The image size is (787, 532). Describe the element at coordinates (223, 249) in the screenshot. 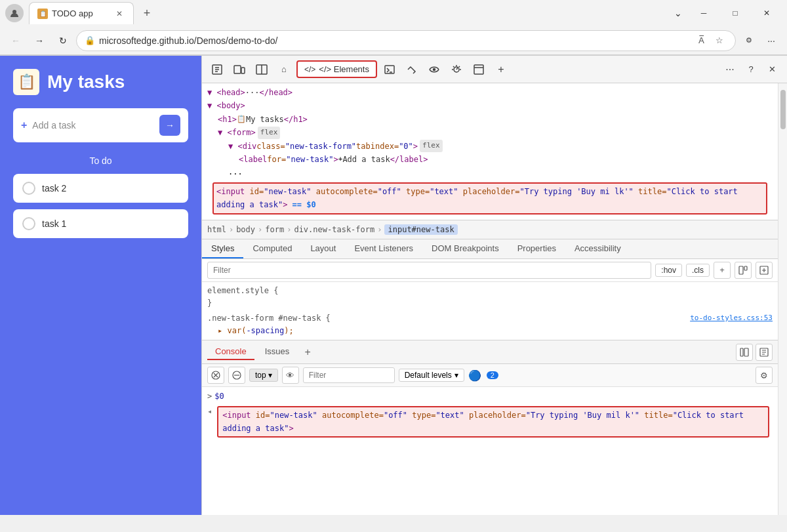

I see `tab-styles: Styles` at that location.